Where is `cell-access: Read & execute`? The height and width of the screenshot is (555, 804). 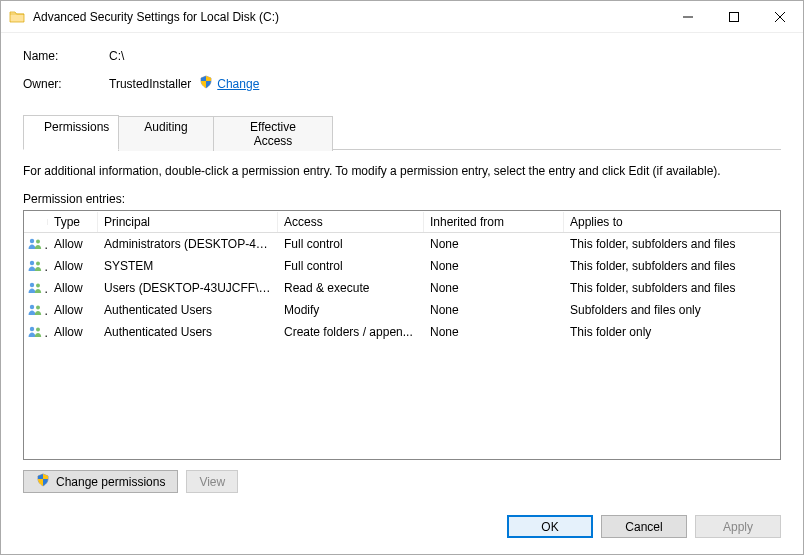
cell-access: Read & execute is located at coordinates (351, 288).